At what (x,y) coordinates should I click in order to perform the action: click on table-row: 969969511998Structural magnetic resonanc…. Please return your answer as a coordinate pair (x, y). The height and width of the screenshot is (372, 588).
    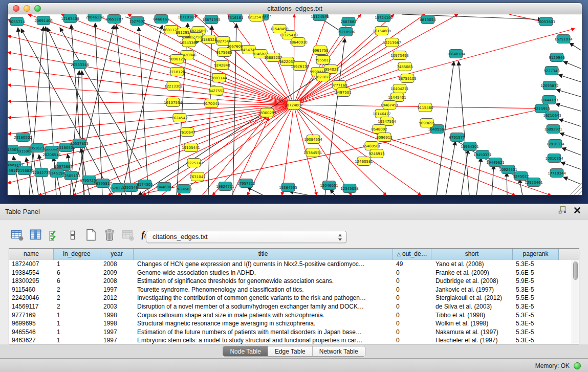
    Looking at the image, I should click on (294, 323).